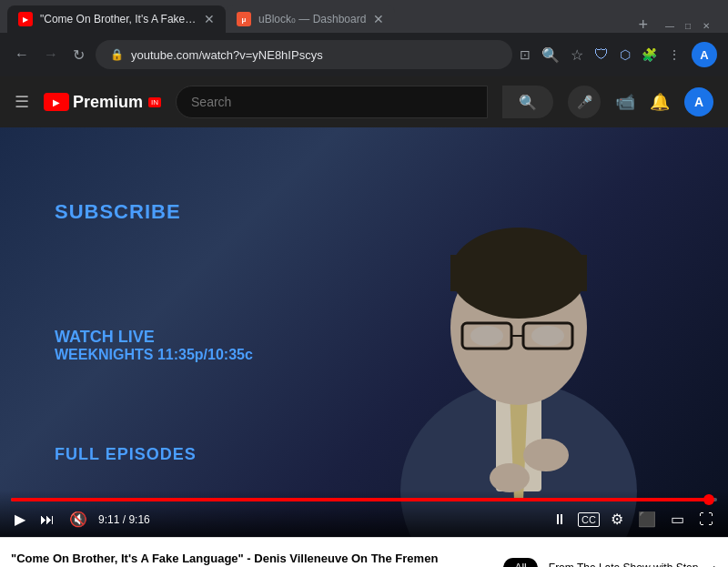 The width and height of the screenshot is (728, 567). Describe the element at coordinates (315, 55) in the screenshot. I see `url-text: youtube.com/watch?v=yNE8hIPscys` at that location.